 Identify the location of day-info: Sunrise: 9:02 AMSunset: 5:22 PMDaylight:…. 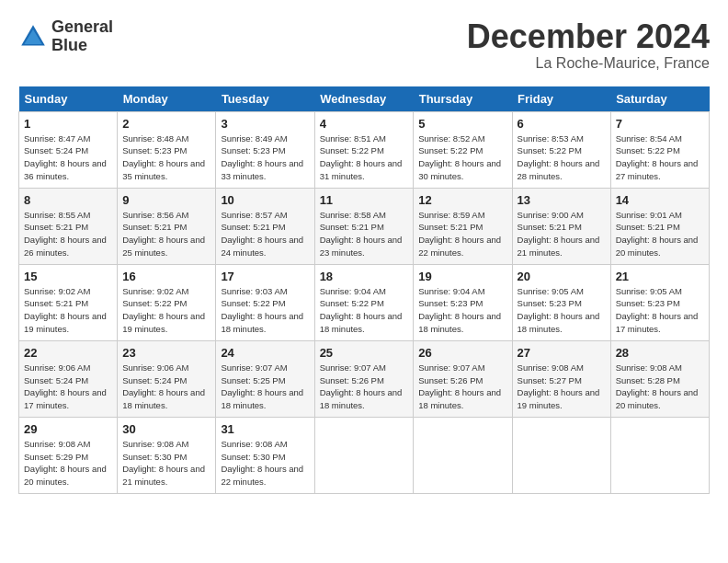
(166, 311).